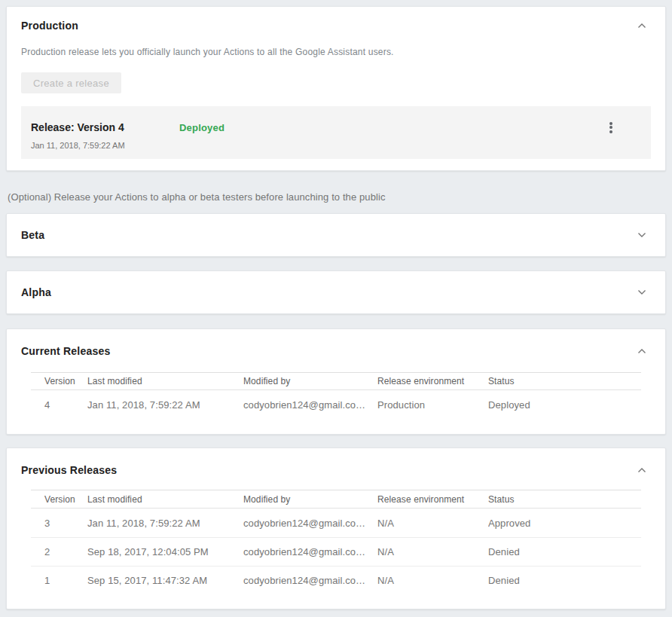  Describe the element at coordinates (33, 235) in the screenshot. I see `beta-title: Beta` at that location.